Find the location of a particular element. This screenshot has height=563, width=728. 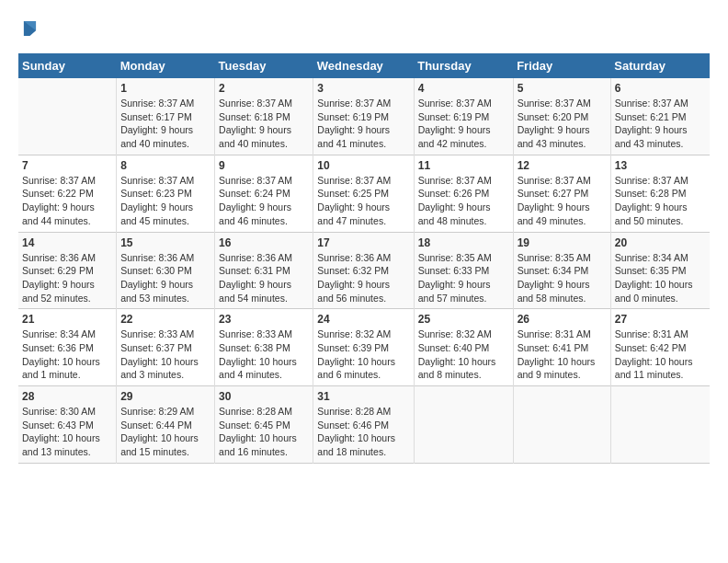

day-number: 3 is located at coordinates (363, 88).